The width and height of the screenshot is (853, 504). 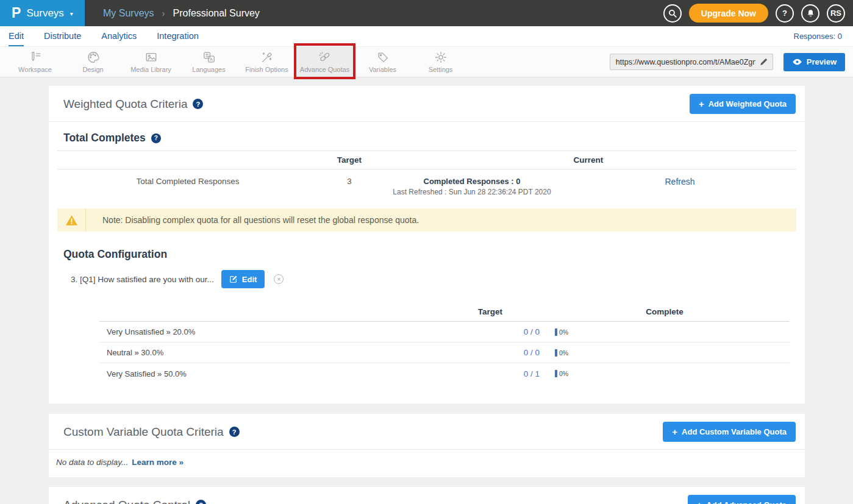 I want to click on add-advanced-quota-button: + Add Advanced Quota, so click(x=741, y=500).